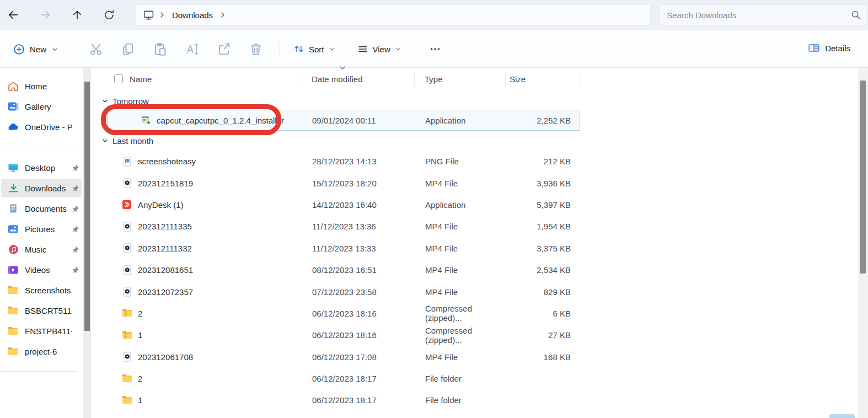 The height and width of the screenshot is (418, 868). What do you see at coordinates (45, 15) in the screenshot?
I see `forward-arrow-icon` at bounding box center [45, 15].